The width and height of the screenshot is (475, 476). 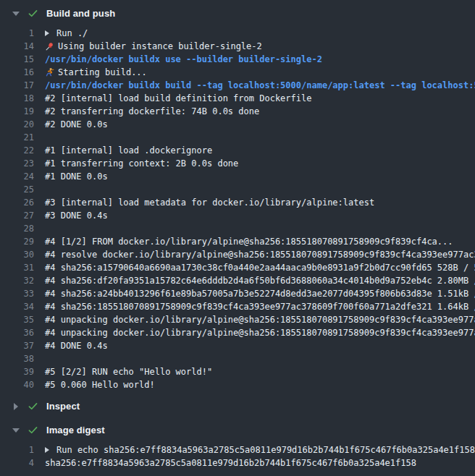 I want to click on log-line: 39 #5 [2/2] RUN echo "Hello world!", so click(x=238, y=372).